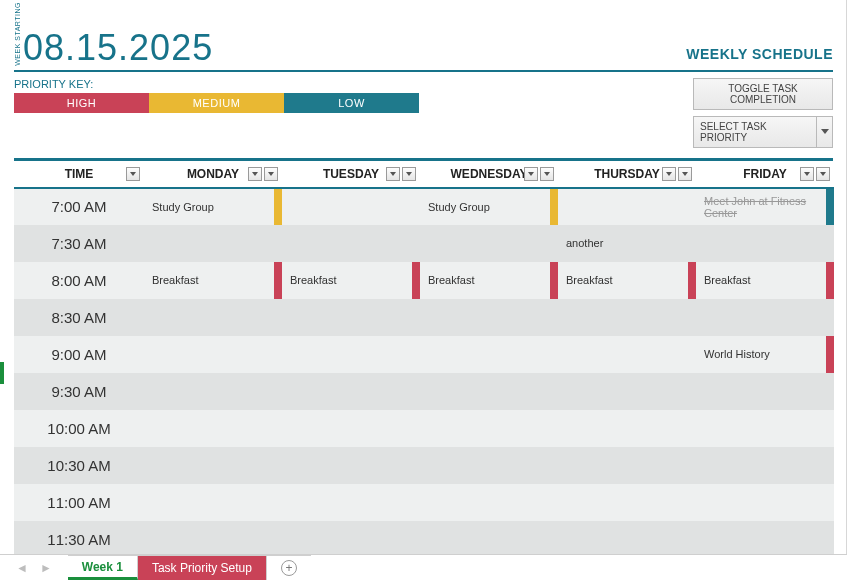 Image resolution: width=847 pixels, height=580 pixels. I want to click on time-cell: 9:00 AM, so click(79, 354).